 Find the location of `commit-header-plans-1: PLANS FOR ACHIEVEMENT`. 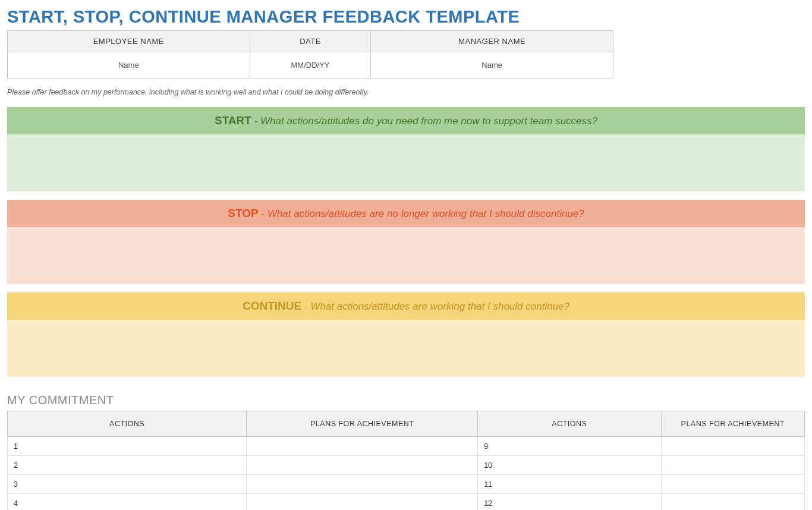

commit-header-plans-1: PLANS FOR ACHIEVEMENT is located at coordinates (363, 424).